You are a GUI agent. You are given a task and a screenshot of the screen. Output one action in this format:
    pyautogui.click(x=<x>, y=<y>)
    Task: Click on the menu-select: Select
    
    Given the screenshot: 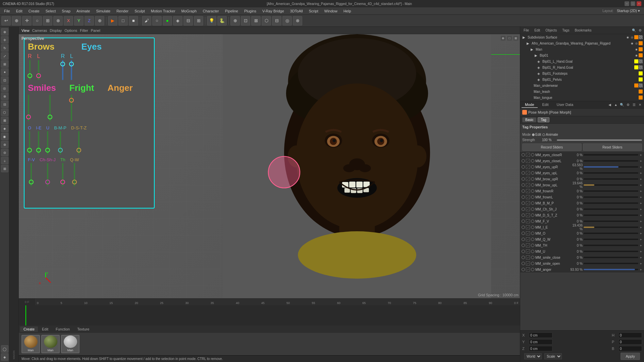 What is the action you would take?
    pyautogui.click(x=51, y=11)
    